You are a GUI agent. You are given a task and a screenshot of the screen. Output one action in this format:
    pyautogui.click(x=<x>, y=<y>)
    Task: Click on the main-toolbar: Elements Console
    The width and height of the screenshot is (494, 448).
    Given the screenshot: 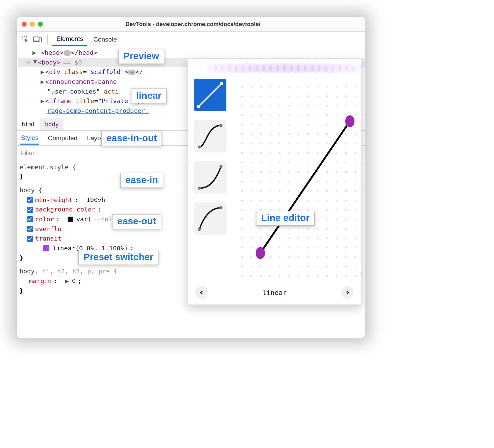 What is the action you would take?
    pyautogui.click(x=191, y=40)
    